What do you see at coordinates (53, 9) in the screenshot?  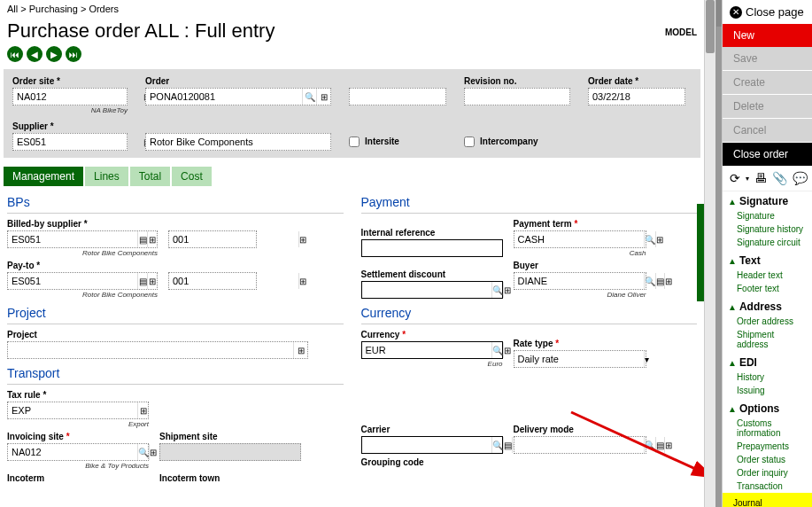 I see `breadcrumb-purchasing: Purchasing` at bounding box center [53, 9].